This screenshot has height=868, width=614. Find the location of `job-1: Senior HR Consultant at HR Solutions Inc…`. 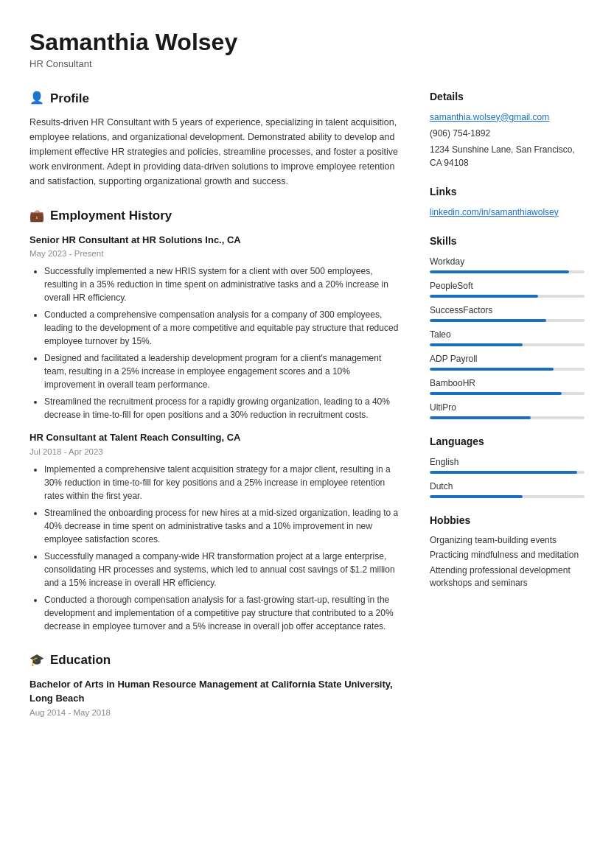

job-1: Senior HR Consultant at HR Solutions Inc… is located at coordinates (215, 327).